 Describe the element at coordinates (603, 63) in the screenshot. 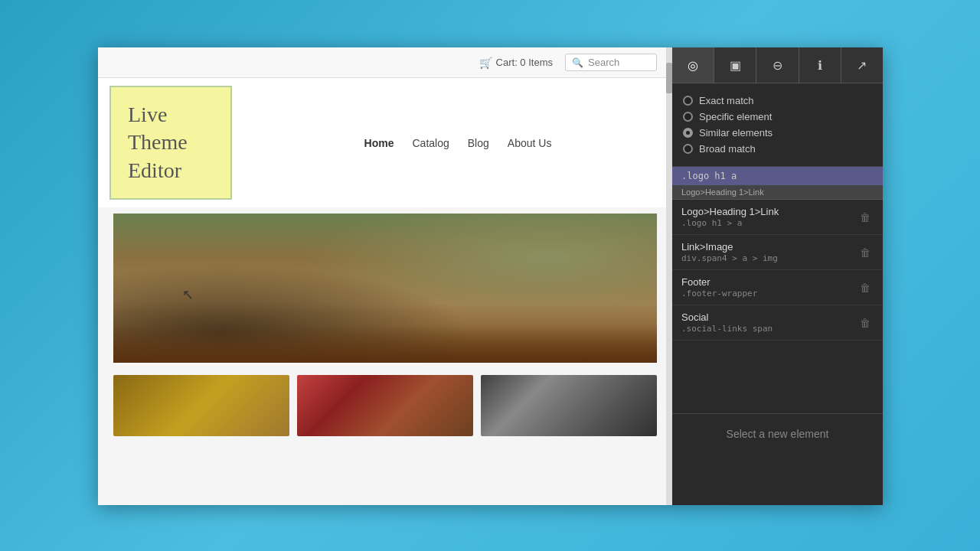

I see `search-label: Search` at that location.